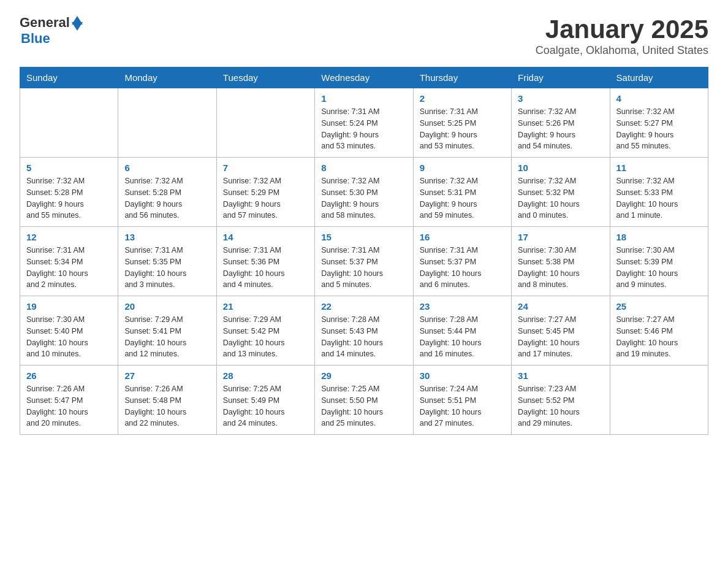 The width and height of the screenshot is (728, 563). What do you see at coordinates (266, 267) in the screenshot?
I see `day-info: Sunrise: 7:31 AMSunset: 5:36 PMDaylight:…` at bounding box center [266, 267].